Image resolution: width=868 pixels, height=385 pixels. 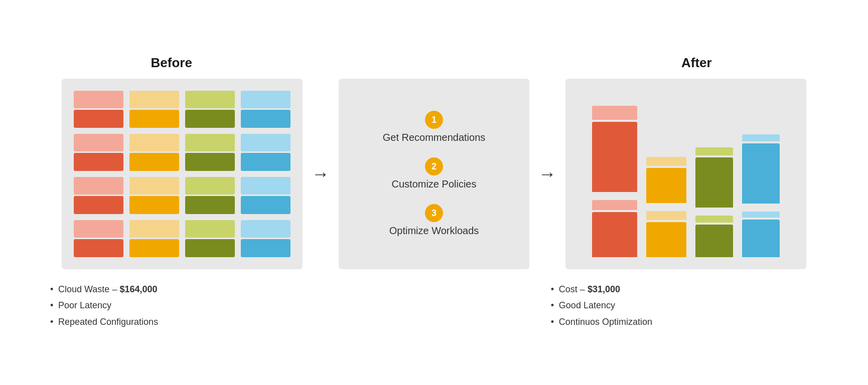 I want to click on step-3: 3 Optimize Workloads, so click(x=435, y=221).